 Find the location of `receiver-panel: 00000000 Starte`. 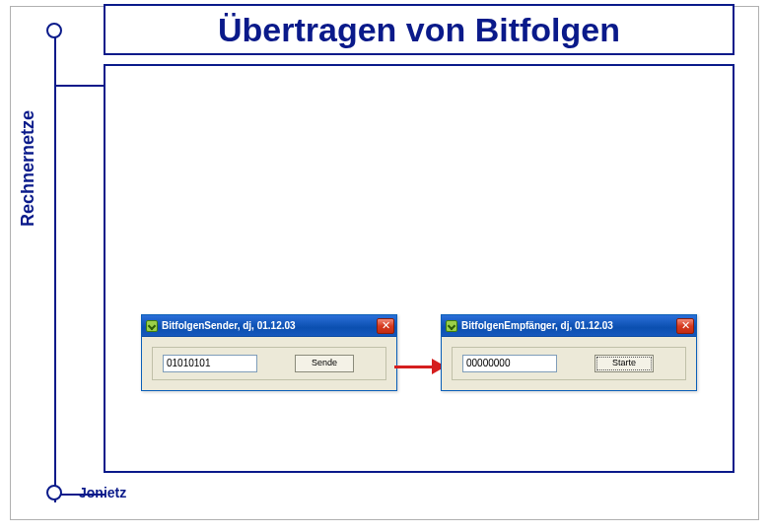

receiver-panel: 00000000 Starte is located at coordinates (569, 364).